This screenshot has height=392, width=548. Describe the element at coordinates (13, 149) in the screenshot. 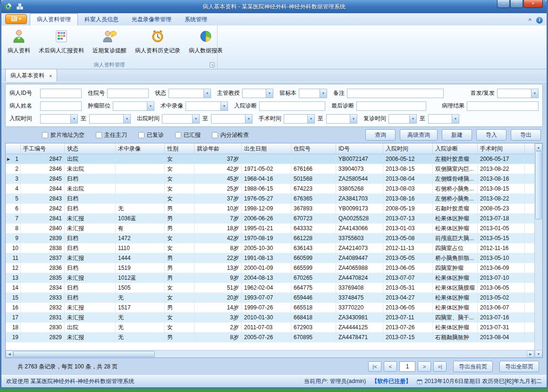

I see `column-header` at that location.